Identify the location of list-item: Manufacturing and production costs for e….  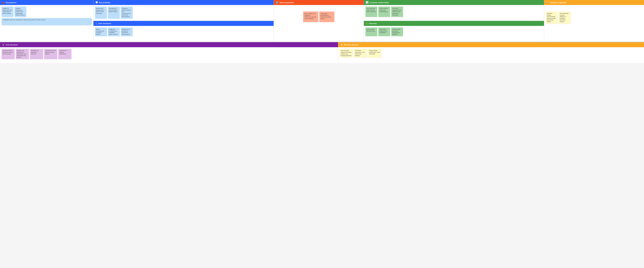
(8, 54).